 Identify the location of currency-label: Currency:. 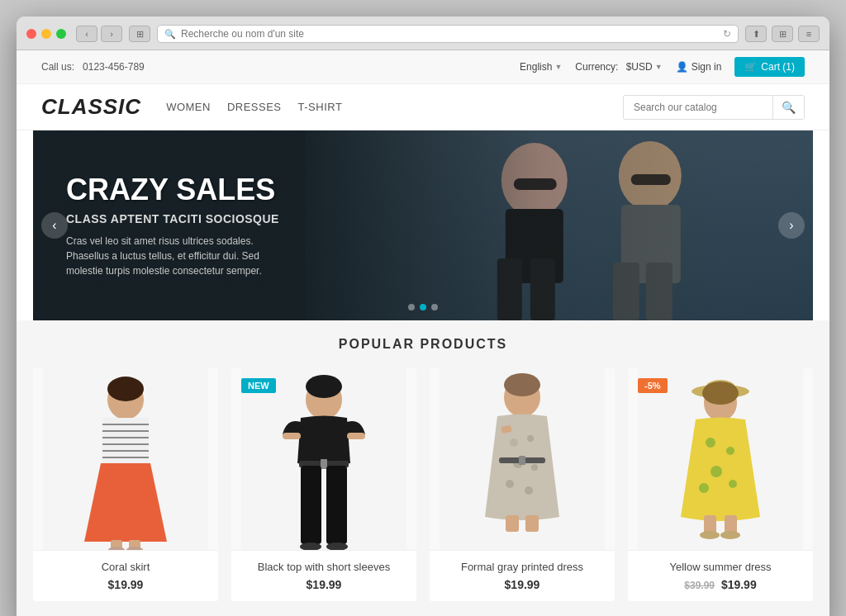
(596, 67).